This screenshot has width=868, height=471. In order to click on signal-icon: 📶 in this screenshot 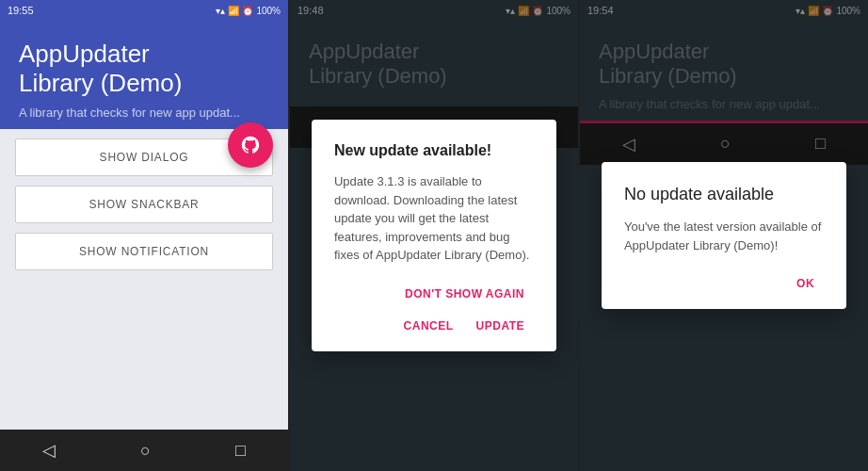, I will do `click(233, 11)`.